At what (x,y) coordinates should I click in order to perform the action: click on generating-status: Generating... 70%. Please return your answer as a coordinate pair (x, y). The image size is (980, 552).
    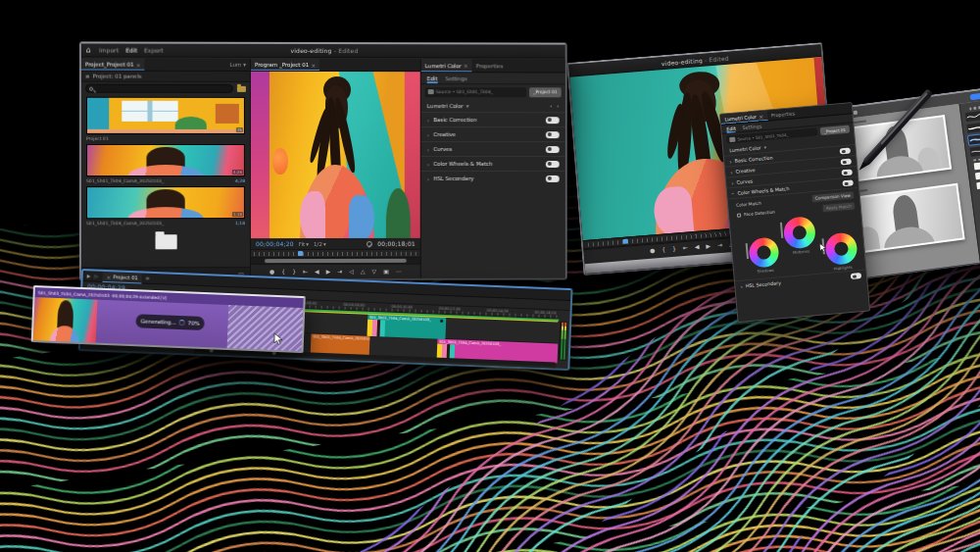
    Looking at the image, I should click on (171, 322).